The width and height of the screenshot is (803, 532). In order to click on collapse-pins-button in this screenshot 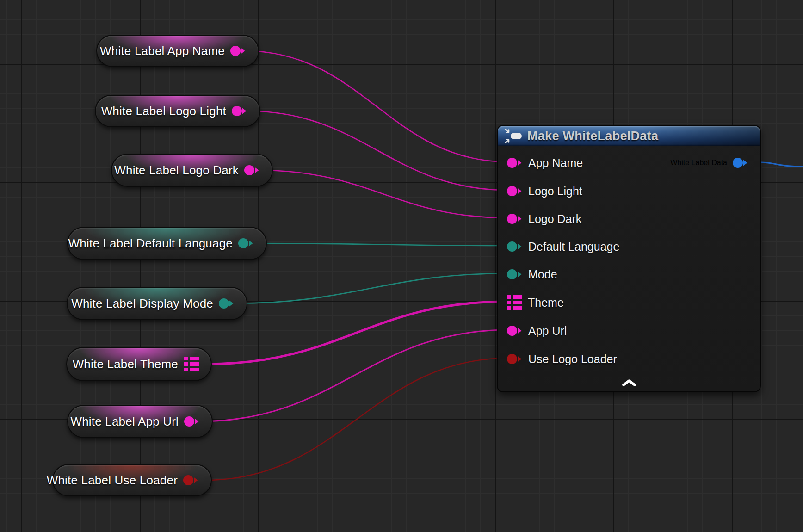, I will do `click(629, 383)`.